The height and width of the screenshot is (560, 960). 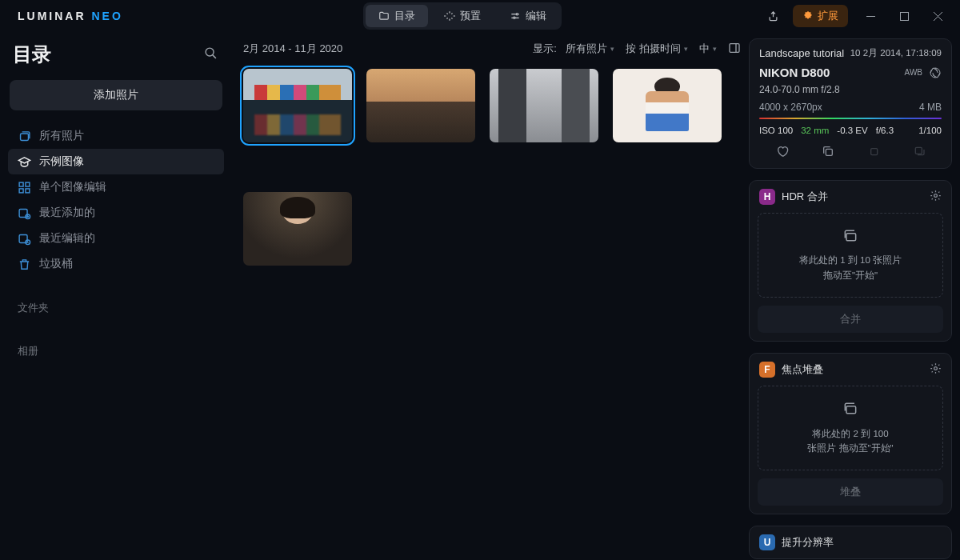 What do you see at coordinates (850, 118) in the screenshot?
I see `histogram-bar` at bounding box center [850, 118].